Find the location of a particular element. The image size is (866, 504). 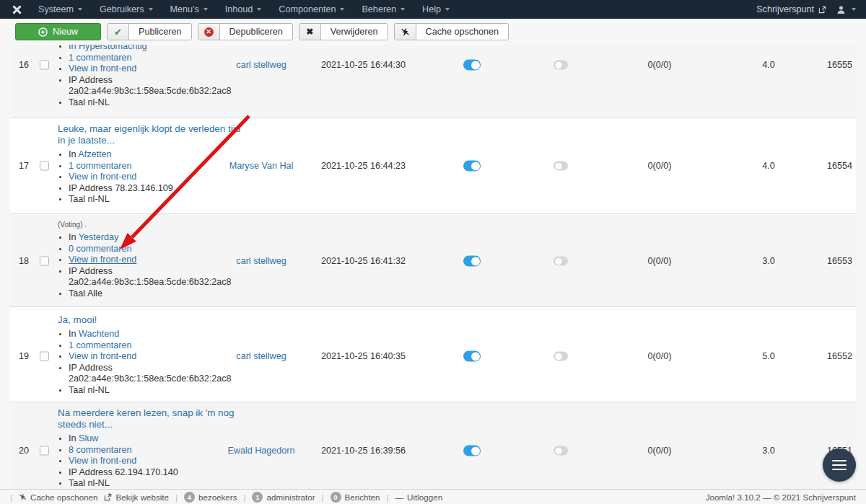

comments-count-link: 0 commentaren is located at coordinates (100, 249).